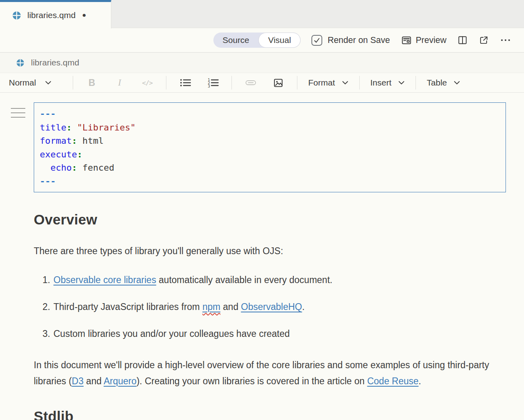 This screenshot has width=524, height=420. Describe the element at coordinates (51, 15) in the screenshot. I see `tab-title: libraries.qmd` at that location.